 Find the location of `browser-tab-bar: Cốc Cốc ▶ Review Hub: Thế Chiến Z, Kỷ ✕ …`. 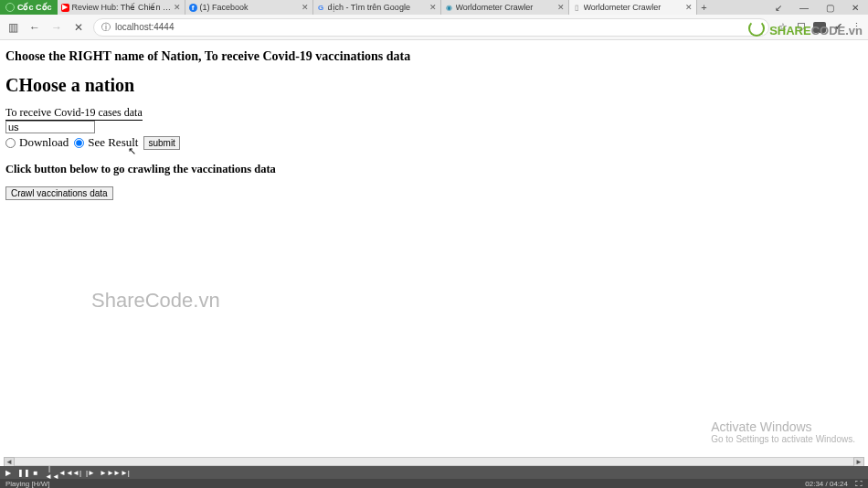

browser-tab-bar: Cốc Cốc ▶ Review Hub: Thế Chiến Z, Kỷ ✕ … is located at coordinates (434, 7).